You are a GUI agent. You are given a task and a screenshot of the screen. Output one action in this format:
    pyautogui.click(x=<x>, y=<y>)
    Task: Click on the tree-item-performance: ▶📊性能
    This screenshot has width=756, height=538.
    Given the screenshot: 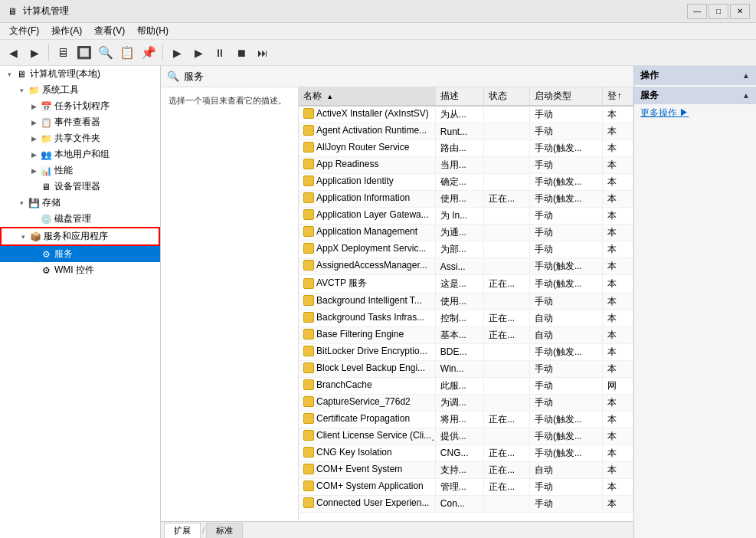 What is the action you would take?
    pyautogui.click(x=80, y=170)
    